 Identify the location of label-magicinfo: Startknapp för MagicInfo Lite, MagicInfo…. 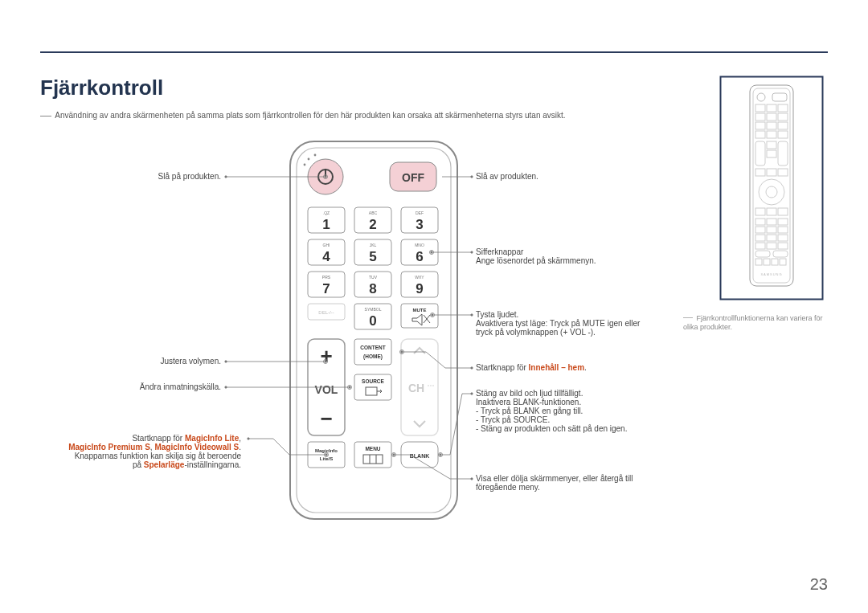
(121, 452).